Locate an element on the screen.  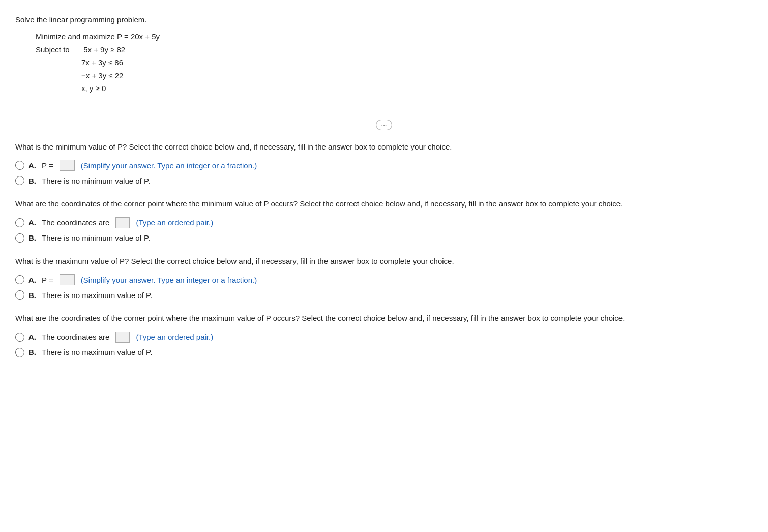
q3-radio-b is located at coordinates (20, 295).